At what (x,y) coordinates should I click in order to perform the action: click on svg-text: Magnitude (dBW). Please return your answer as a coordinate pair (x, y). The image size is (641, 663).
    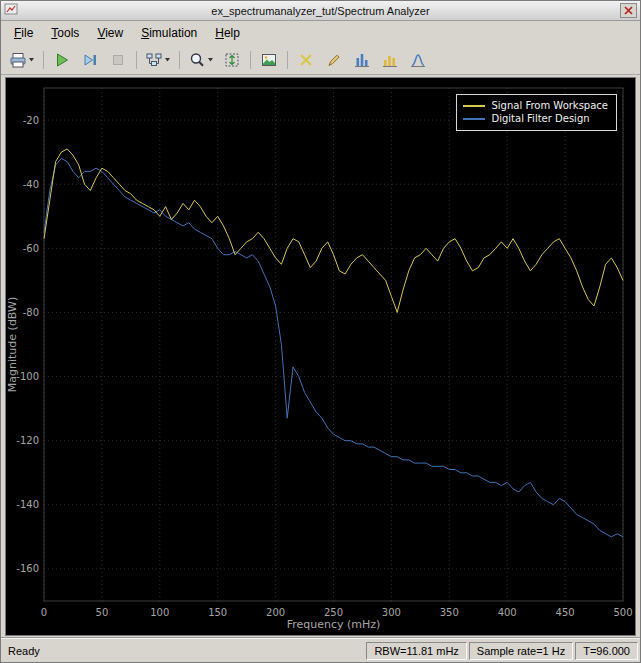
    Looking at the image, I should click on (12, 344).